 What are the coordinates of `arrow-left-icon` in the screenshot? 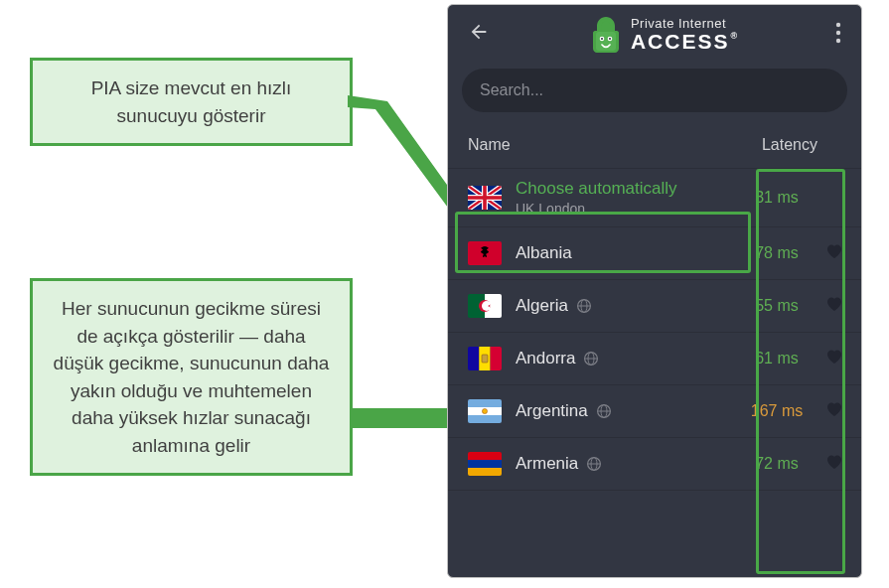 It's located at (479, 32).